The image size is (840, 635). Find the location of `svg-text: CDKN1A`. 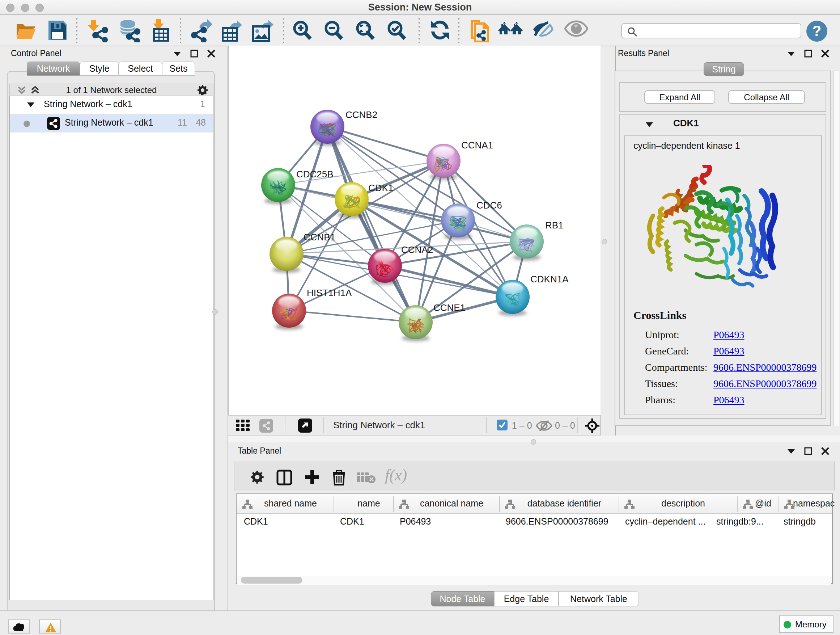

svg-text: CDKN1A is located at coordinates (550, 279).